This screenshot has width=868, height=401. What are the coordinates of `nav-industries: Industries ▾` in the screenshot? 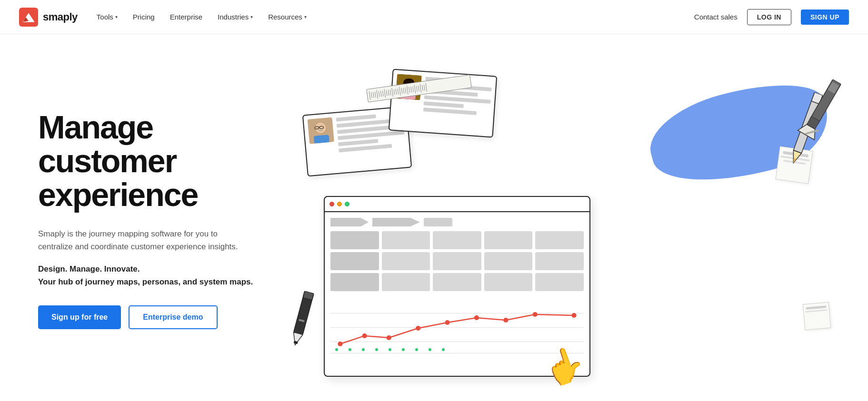 It's located at (235, 17).